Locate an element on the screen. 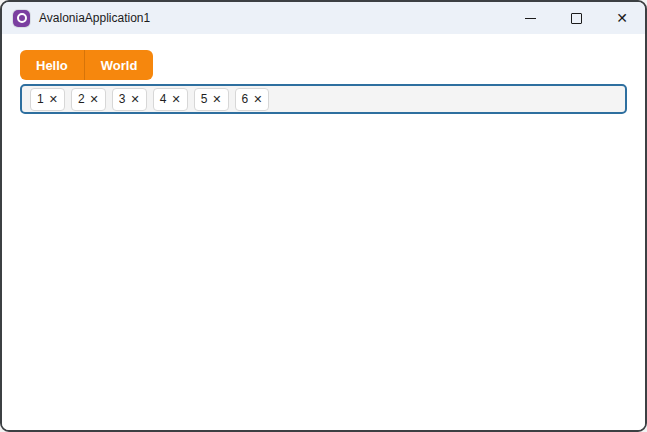  tabstrip: Hello World is located at coordinates (86, 65).